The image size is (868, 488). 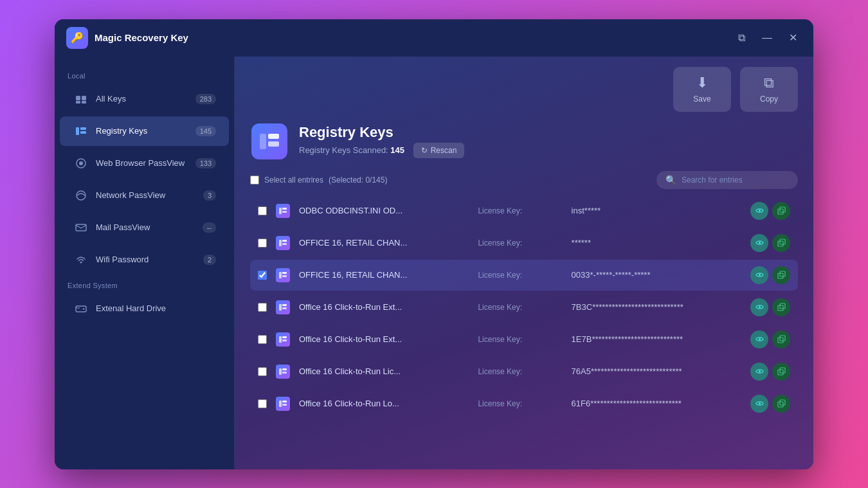 I want to click on table-row: ODBC ODBCINST.INI OD... License Key: ins…, so click(x=524, y=211).